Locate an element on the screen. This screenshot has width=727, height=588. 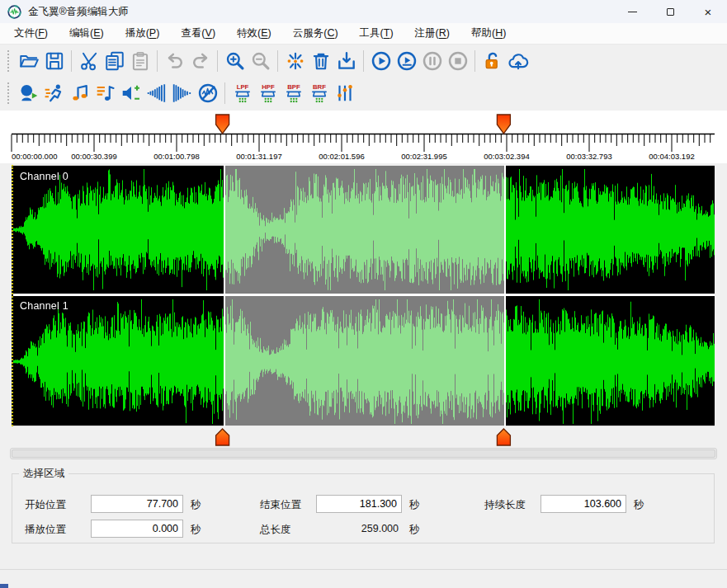
duration-unit: 秒 is located at coordinates (639, 505).